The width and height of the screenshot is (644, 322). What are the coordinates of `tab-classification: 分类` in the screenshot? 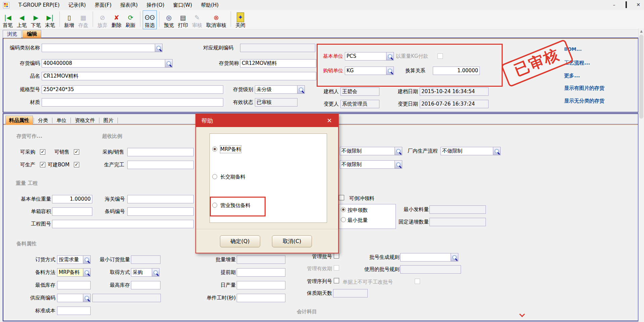 It's located at (43, 120).